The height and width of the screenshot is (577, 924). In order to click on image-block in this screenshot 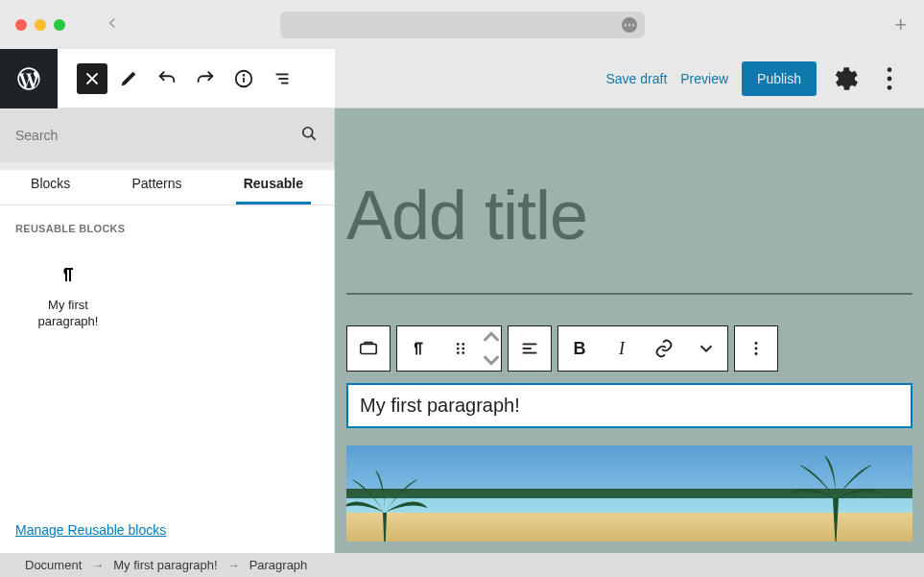, I will do `click(629, 493)`.